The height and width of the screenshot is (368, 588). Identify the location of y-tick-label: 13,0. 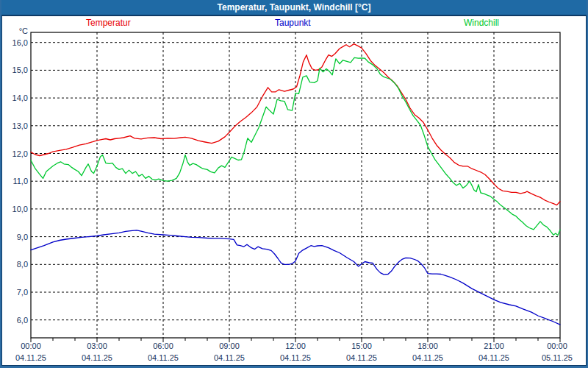
(21, 126).